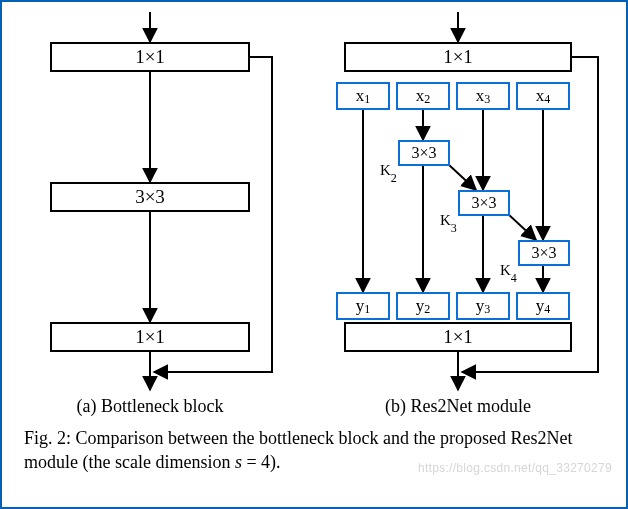  What do you see at coordinates (543, 306) in the screenshot?
I see `concat-y4: y4` at bounding box center [543, 306].